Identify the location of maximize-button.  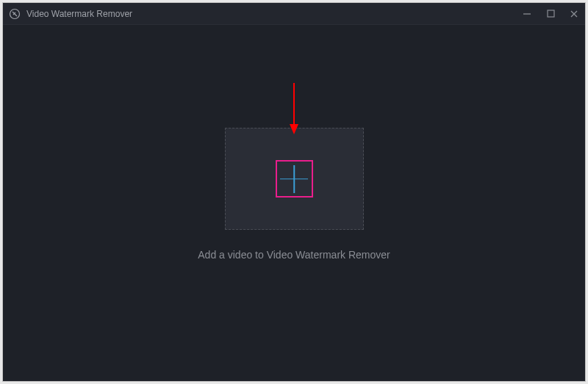
(551, 14).